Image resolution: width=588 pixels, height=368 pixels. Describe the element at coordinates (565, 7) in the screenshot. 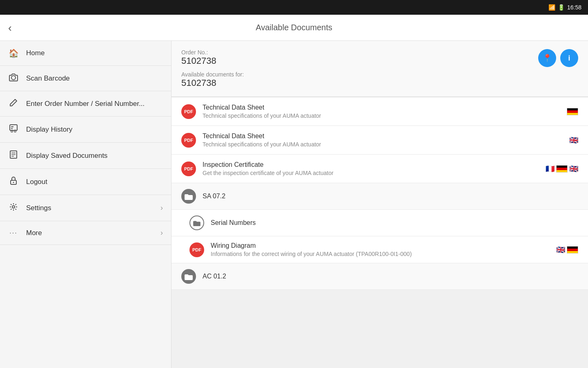

I see `status-icons: 📶 🔋 16:58` at that location.